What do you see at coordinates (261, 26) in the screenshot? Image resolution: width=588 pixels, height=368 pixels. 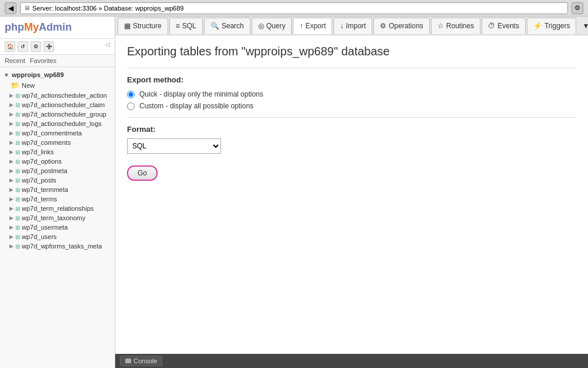 I see `query-tab-icon: ◎` at bounding box center [261, 26].